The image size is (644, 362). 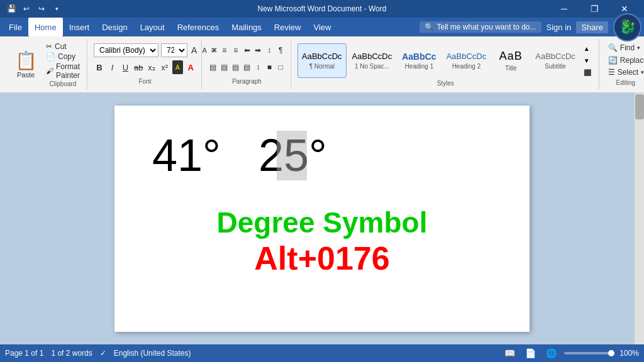 What do you see at coordinates (63, 57) in the screenshot?
I see `copy-button: 📄 Copy` at bounding box center [63, 57].